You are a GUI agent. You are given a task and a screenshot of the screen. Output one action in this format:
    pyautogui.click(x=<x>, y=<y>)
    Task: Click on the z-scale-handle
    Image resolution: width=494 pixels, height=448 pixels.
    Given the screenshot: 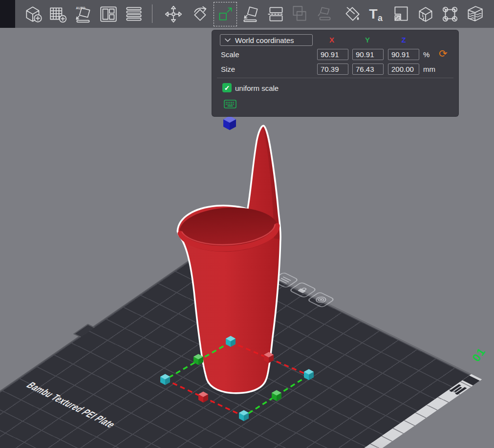 What is the action you would take?
    pyautogui.click(x=230, y=123)
    